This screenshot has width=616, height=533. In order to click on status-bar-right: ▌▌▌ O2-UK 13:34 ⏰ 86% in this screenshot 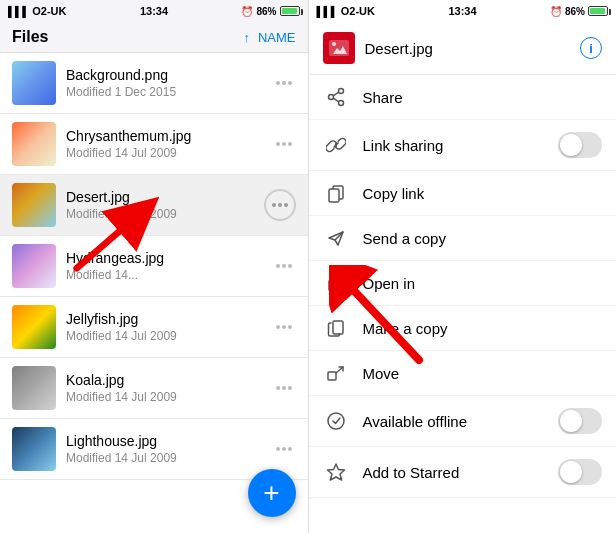, I will do `click(463, 11)`.